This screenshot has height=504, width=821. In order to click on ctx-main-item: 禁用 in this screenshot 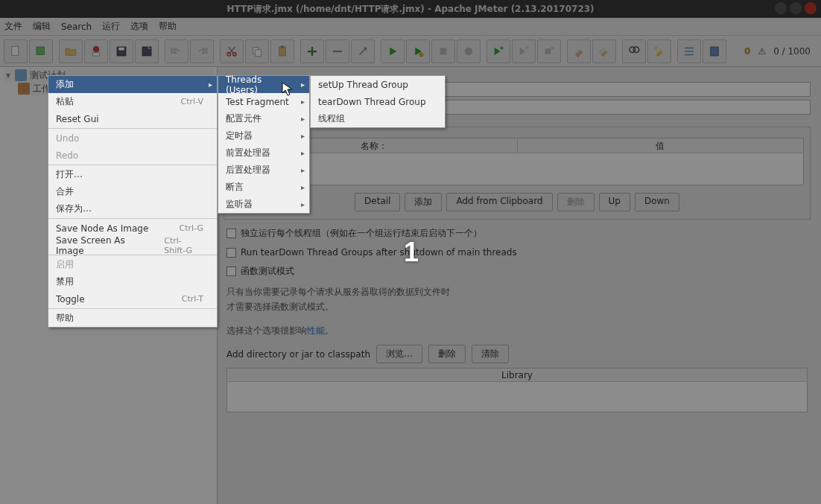, I will do `click(133, 281)`.